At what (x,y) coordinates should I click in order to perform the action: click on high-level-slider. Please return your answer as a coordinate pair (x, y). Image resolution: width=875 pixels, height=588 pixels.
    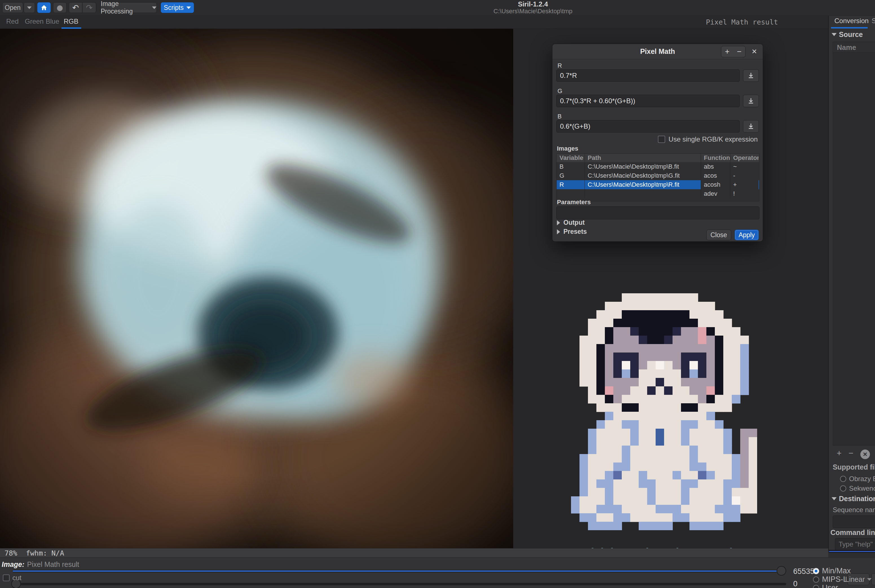
    Looking at the image, I should click on (399, 571).